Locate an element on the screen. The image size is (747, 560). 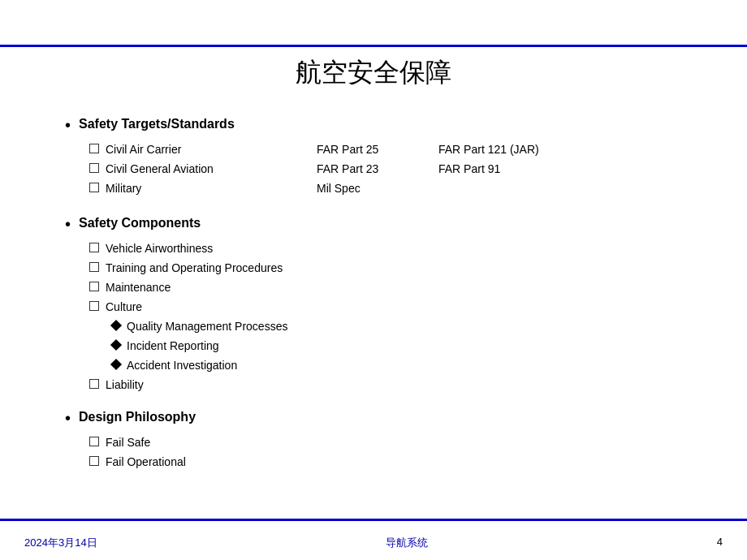
sub-sub-item-accident: Accident Investigation is located at coordinates (405, 365).